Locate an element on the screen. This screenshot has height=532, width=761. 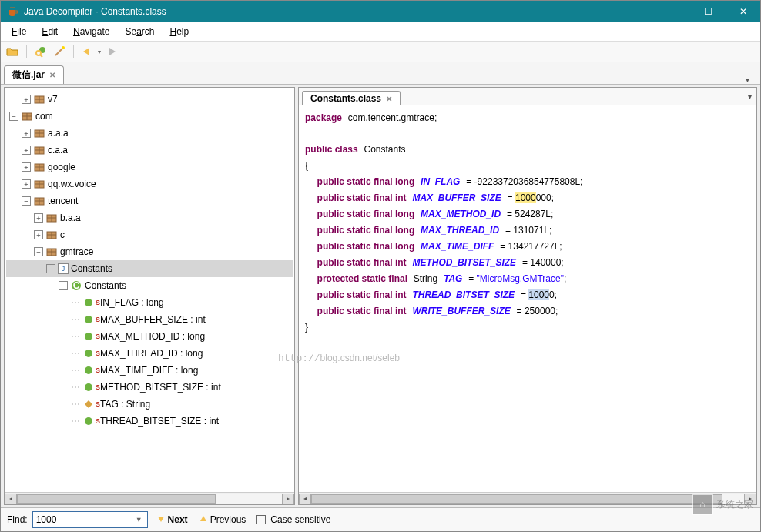
back-icon is located at coordinates (88, 52).